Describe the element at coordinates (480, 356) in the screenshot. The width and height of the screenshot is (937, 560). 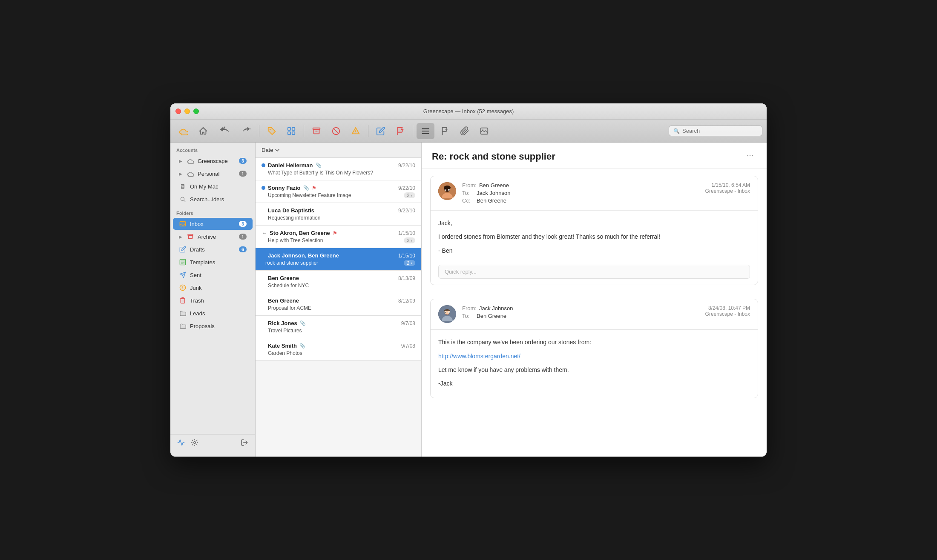
I see `blomster-link: http://www.blomstergarden.net/` at that location.